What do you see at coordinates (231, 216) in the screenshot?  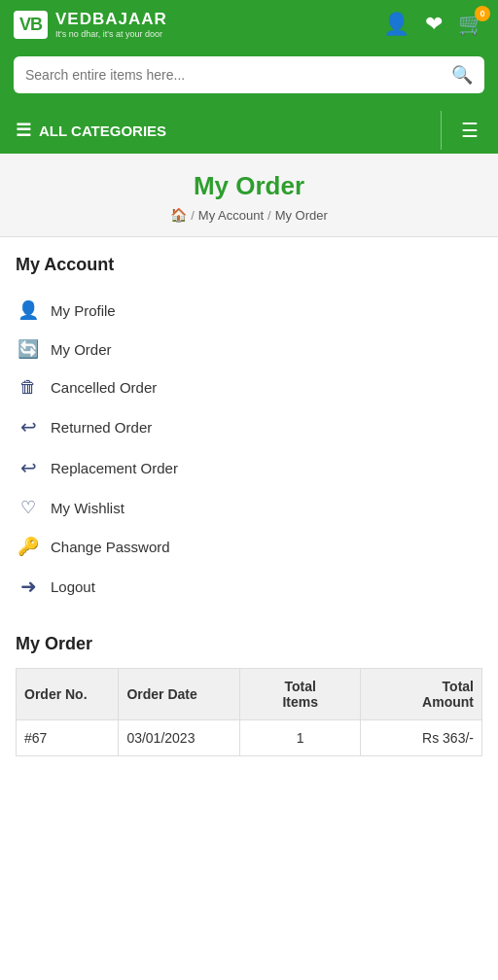 I see `breadcrumb-account-link: My Account` at bounding box center [231, 216].